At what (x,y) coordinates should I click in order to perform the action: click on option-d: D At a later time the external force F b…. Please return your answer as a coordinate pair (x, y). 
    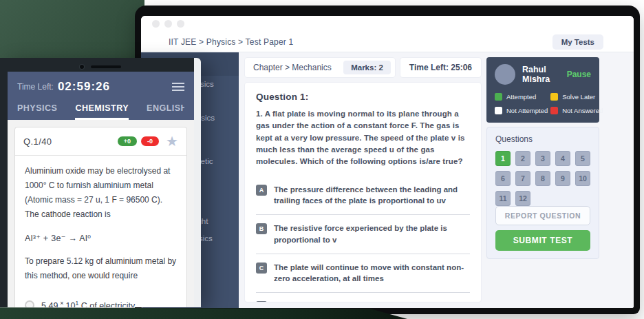
    Looking at the image, I should click on (363, 302).